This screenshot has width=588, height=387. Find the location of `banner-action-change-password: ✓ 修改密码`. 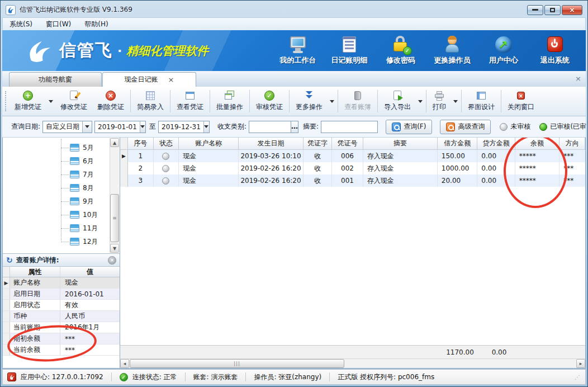

banner-action-change-password: ✓ 修改密码 is located at coordinates (401, 50).